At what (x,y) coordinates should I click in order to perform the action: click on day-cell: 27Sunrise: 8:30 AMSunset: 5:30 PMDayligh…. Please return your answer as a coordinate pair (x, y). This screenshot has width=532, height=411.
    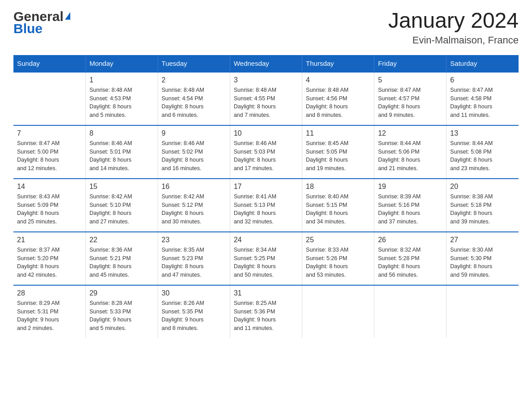
    Looking at the image, I should click on (483, 259).